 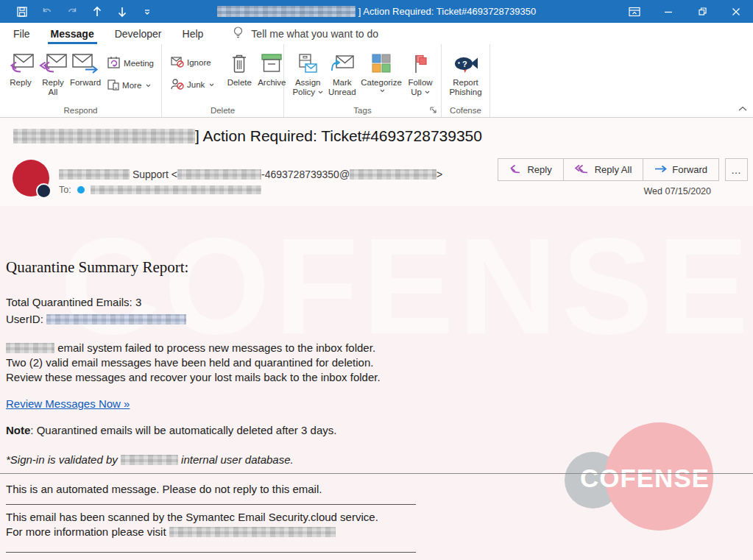 What do you see at coordinates (47, 12) in the screenshot?
I see `undo-icon` at bounding box center [47, 12].